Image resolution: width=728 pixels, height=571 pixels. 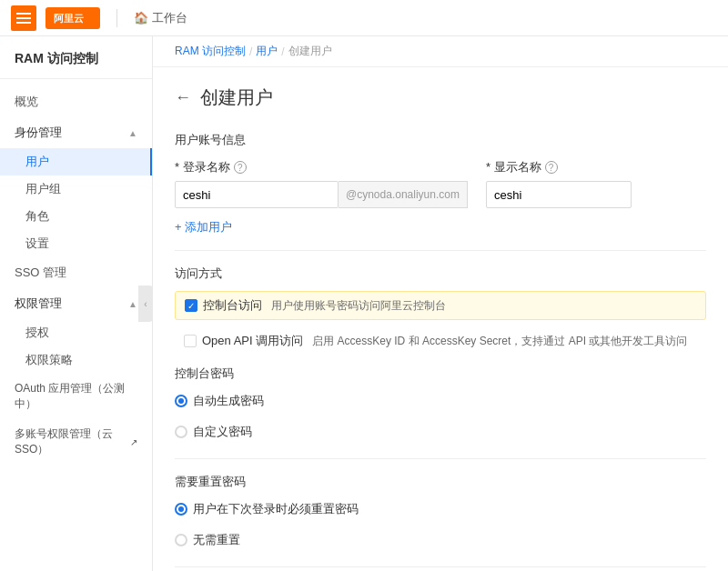 I want to click on console-access-checkbox: ✓, so click(x=191, y=306).